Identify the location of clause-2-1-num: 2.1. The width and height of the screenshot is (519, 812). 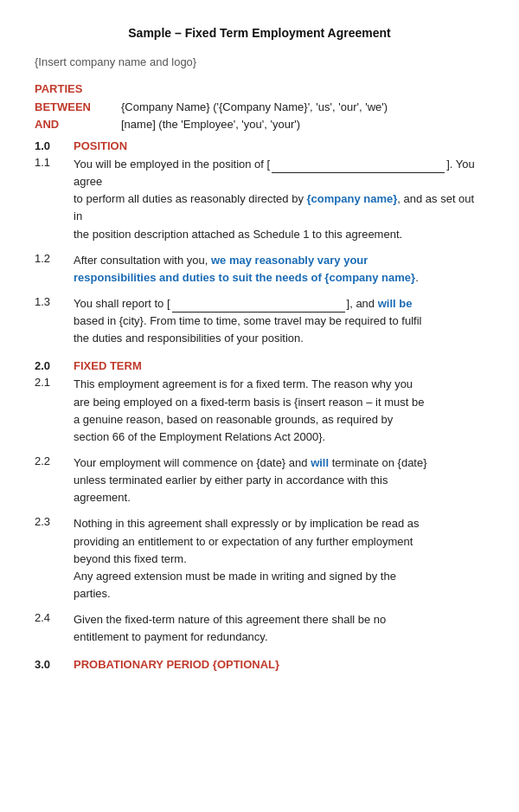
(54, 383).